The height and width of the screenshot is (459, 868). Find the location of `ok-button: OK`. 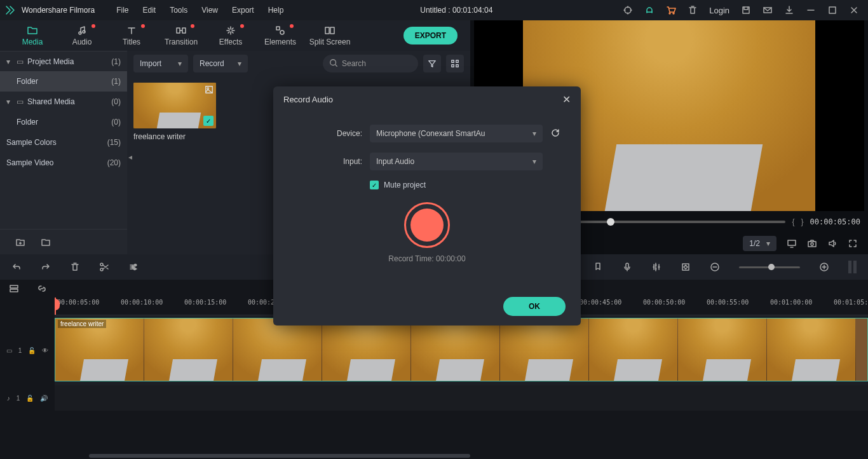

ok-button: OK is located at coordinates (534, 306).